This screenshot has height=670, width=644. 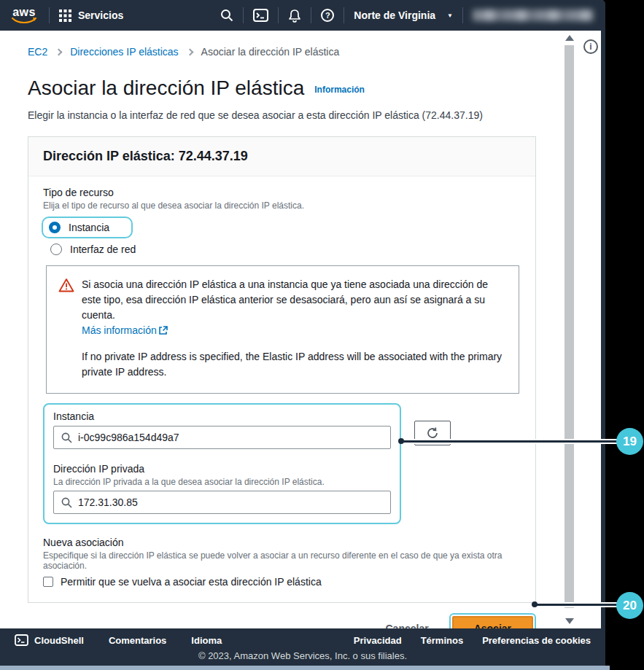 I want to click on instance-input, so click(x=230, y=437).